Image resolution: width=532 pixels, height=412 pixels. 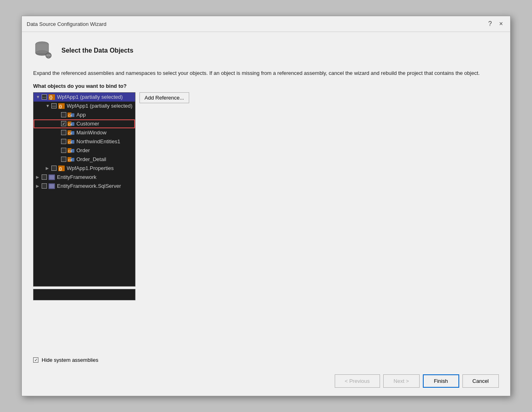 I want to click on arrow-ef-sql: ▶, so click(x=39, y=186).